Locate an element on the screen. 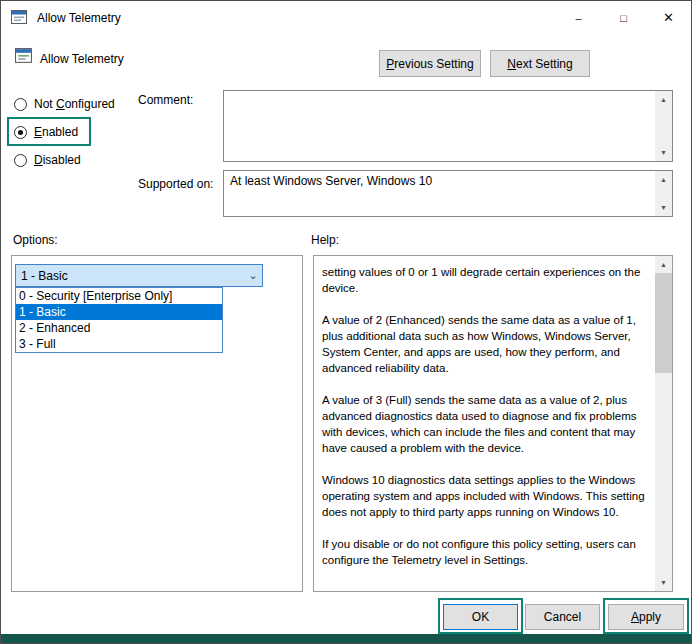 The width and height of the screenshot is (692, 644). next-setting-label: Next Setting is located at coordinates (540, 64).